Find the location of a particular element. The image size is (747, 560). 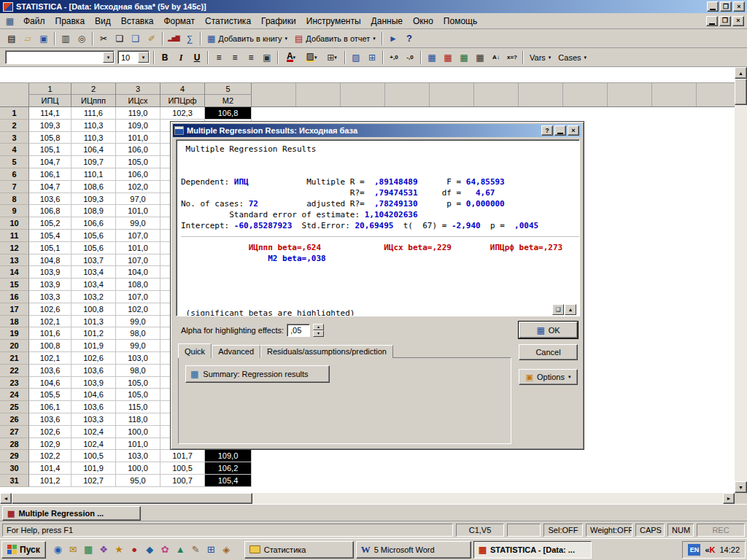

quick-launch-icon-7: ◆ is located at coordinates (150, 550).